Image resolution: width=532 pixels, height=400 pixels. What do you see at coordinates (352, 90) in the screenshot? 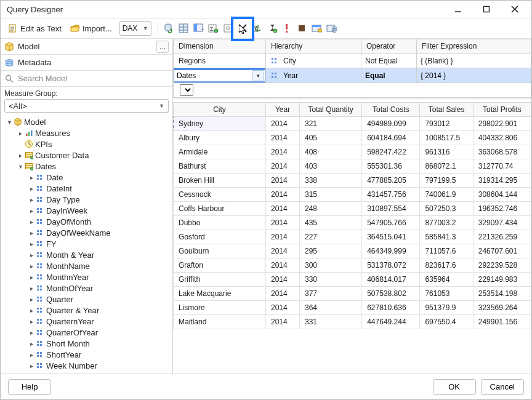
I see `filter-row-placeholder` at bounding box center [352, 90].